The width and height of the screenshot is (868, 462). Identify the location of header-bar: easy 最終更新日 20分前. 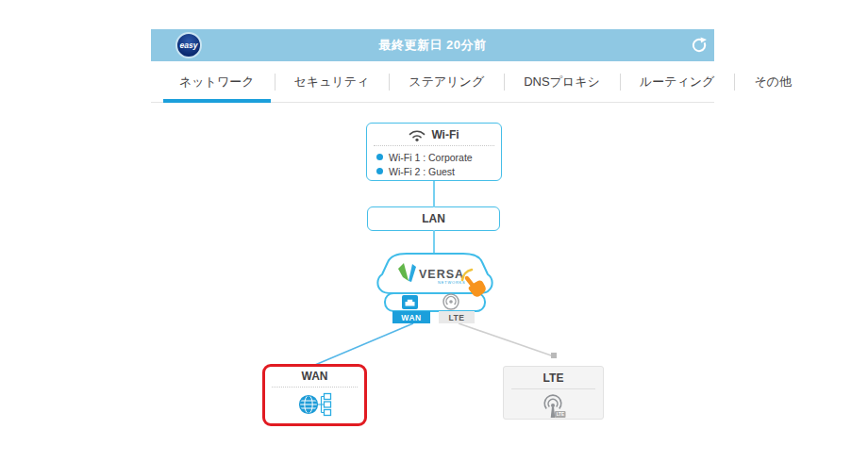
(432, 45).